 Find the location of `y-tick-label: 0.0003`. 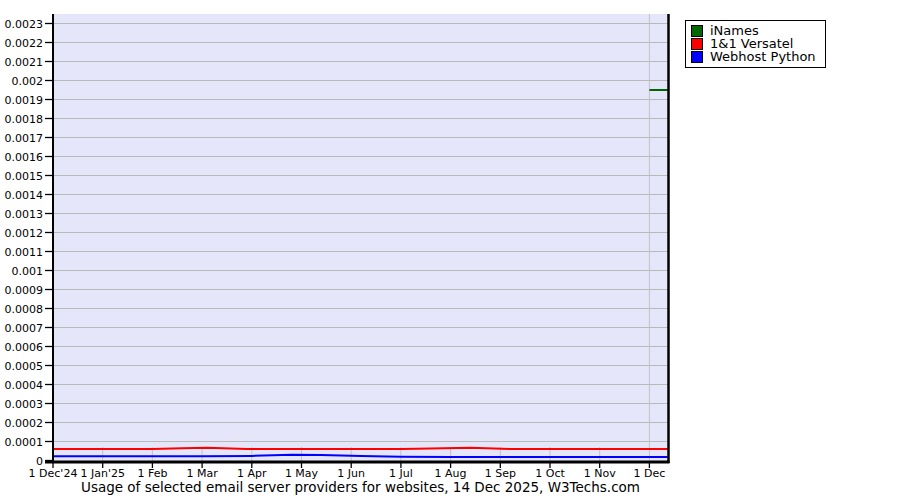

y-tick-label: 0.0003 is located at coordinates (24, 404).